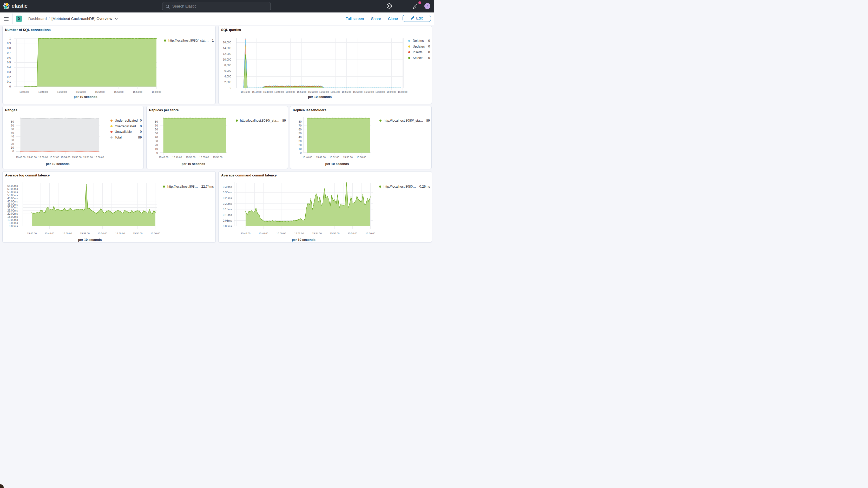 The image size is (868, 488). Describe the element at coordinates (257, 92) in the screenshot. I see `svg-text: 15:47:00` at that location.